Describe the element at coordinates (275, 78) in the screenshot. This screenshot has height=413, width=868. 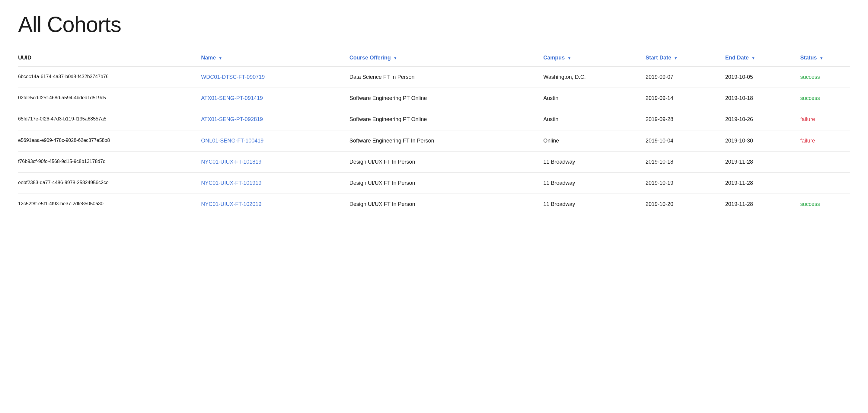
I see `cell-name: WDC01-DTSC-FT-090719` at that location.